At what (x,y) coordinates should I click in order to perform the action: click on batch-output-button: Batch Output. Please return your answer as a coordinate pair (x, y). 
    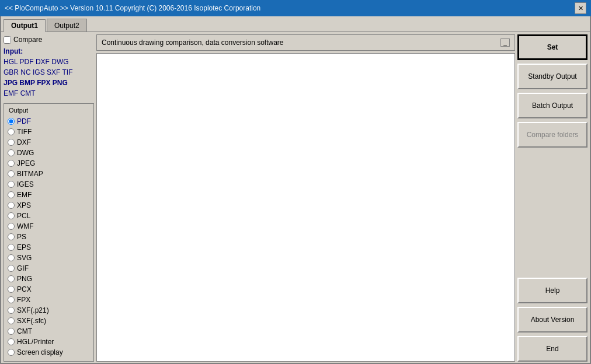
    Looking at the image, I should click on (552, 106).